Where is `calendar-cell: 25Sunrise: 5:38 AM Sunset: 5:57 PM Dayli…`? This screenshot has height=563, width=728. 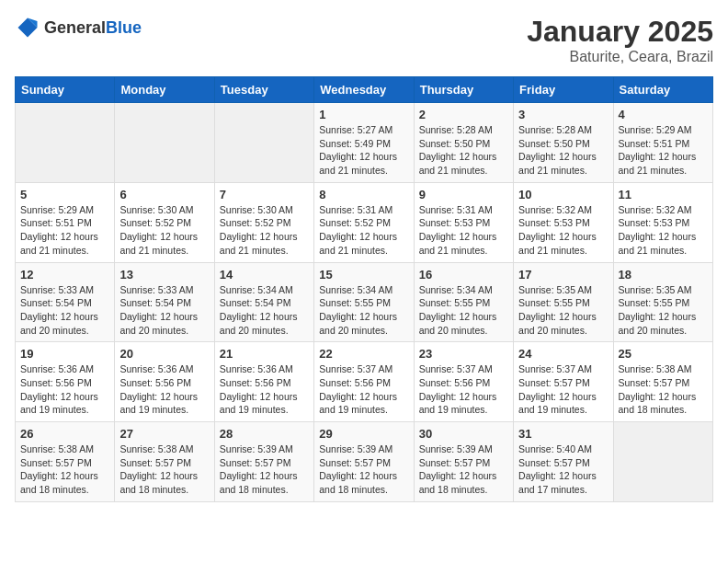 calendar-cell: 25Sunrise: 5:38 AM Sunset: 5:57 PM Dayli… is located at coordinates (663, 383).